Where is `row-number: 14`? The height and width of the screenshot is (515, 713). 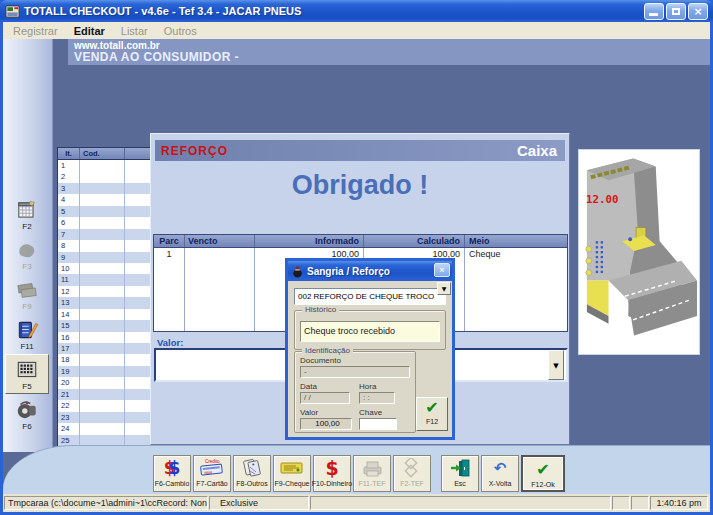
row-number: 14 is located at coordinates (69, 314).